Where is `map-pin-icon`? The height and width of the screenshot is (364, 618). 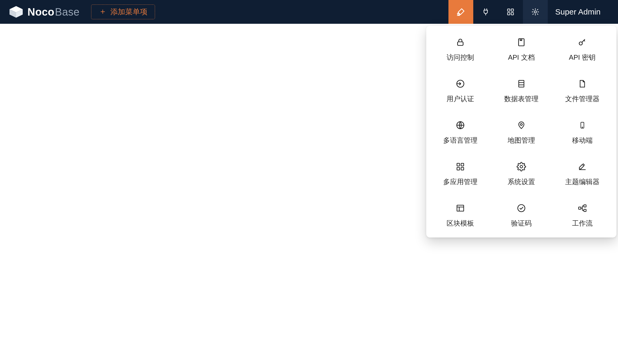
map-pin-icon is located at coordinates (521, 125).